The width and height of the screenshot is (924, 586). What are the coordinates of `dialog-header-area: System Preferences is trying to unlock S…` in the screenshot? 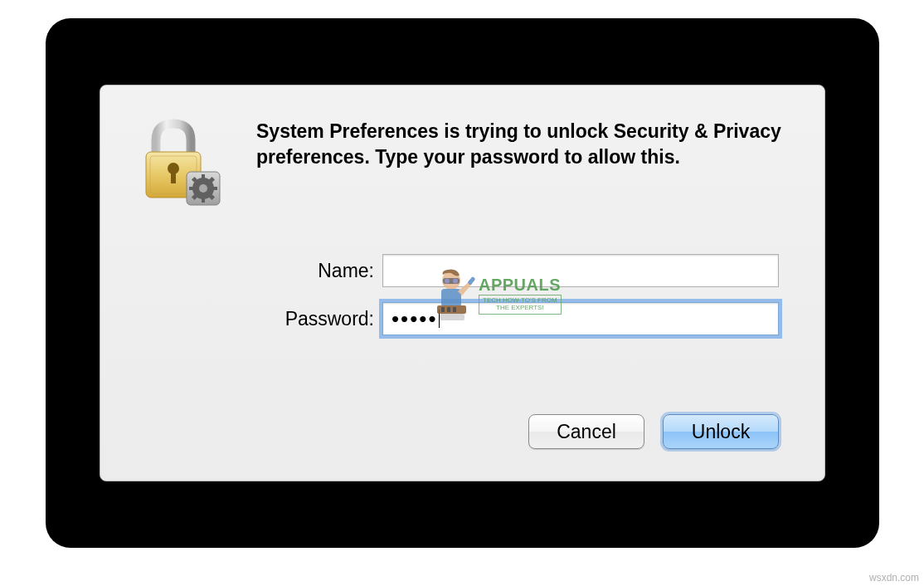 It's located at (463, 163).